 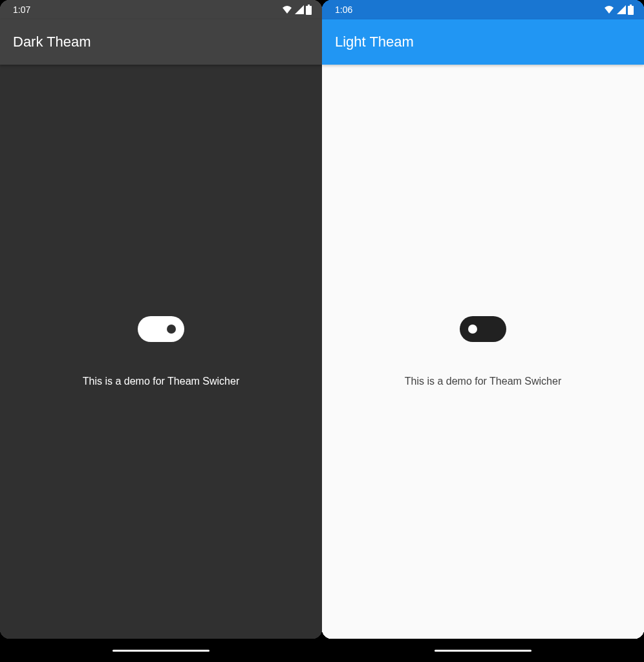 I want to click on app-bar-title: Light Theam, so click(x=374, y=42).